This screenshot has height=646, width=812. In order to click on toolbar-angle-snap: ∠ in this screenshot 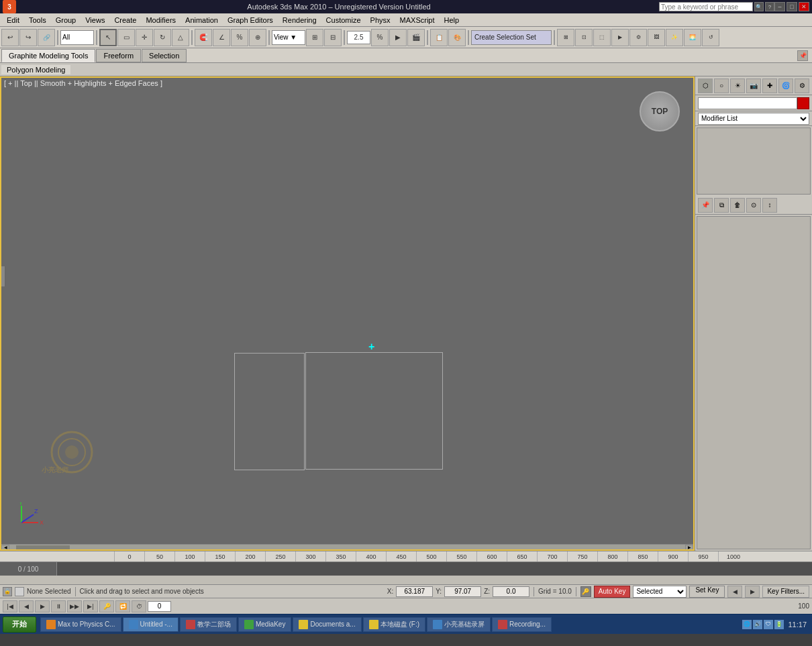, I will do `click(221, 38)`.